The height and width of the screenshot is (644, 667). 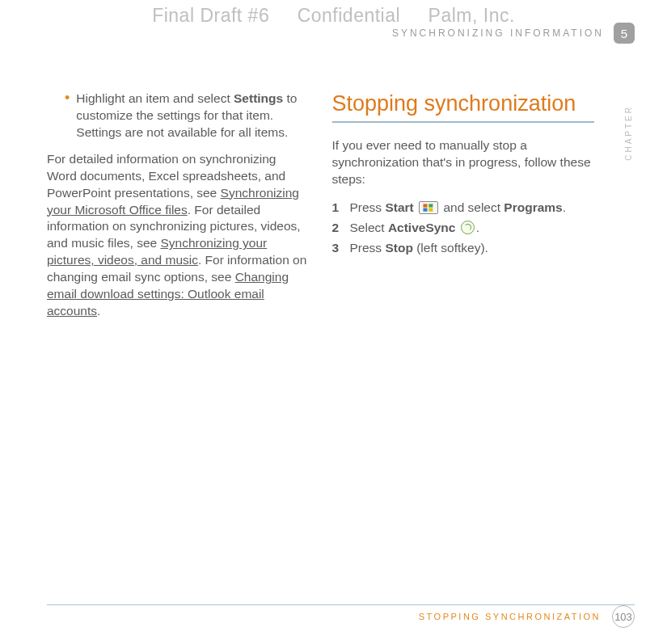 What do you see at coordinates (464, 122) in the screenshot?
I see `title-underline` at bounding box center [464, 122].